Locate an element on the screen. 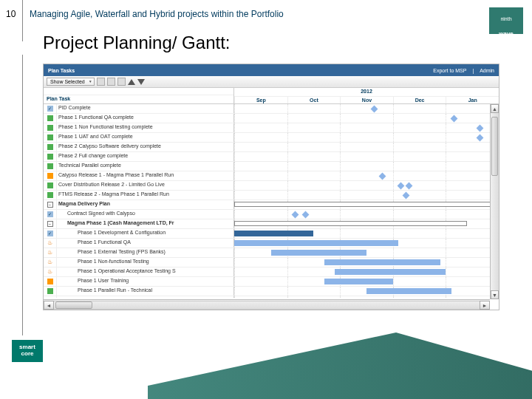  task-name: Phase 2 Full change complete is located at coordinates (146, 157).